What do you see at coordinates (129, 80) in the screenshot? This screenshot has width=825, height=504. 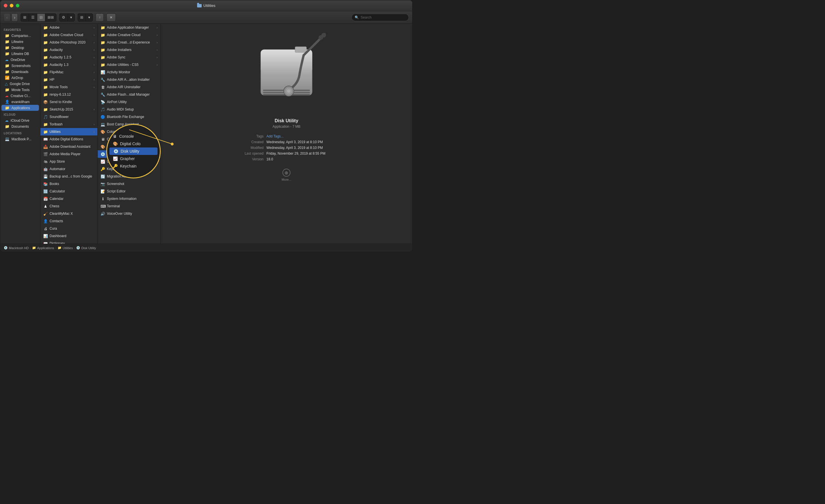 I see `col2-air-installer: 🔧 Adobe AIR A...ation Installer` at bounding box center [129, 80].